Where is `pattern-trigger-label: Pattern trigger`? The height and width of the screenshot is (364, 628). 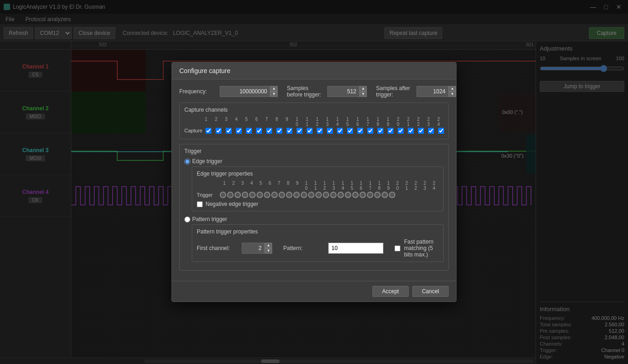
pattern-trigger-label: Pattern trigger is located at coordinates (210, 219).